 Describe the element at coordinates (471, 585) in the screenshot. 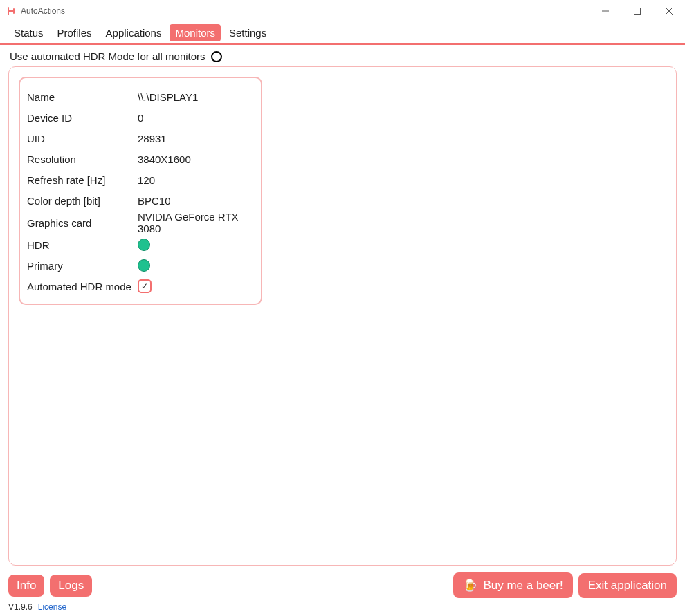

I see `beer-icon: 🍺` at that location.